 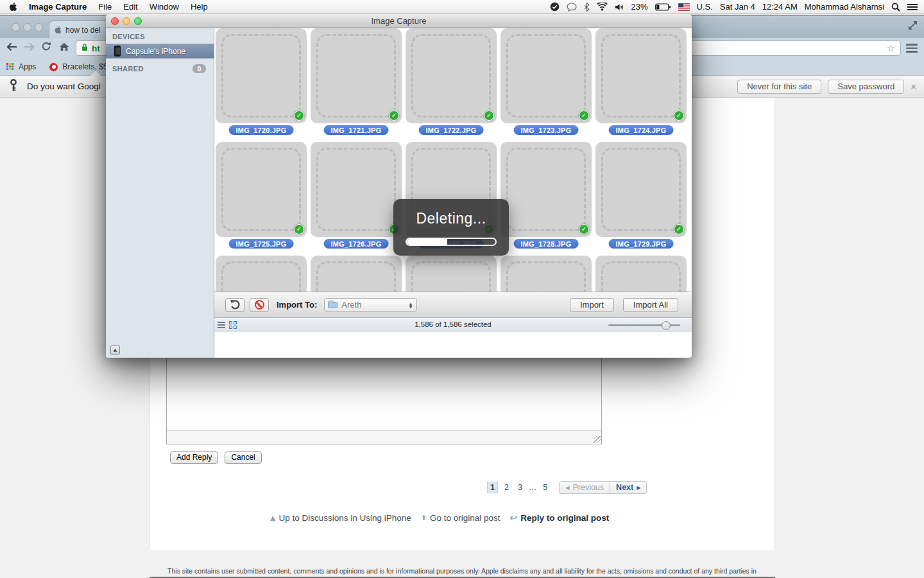 I want to click on clipped-text-line, so click(x=462, y=577).